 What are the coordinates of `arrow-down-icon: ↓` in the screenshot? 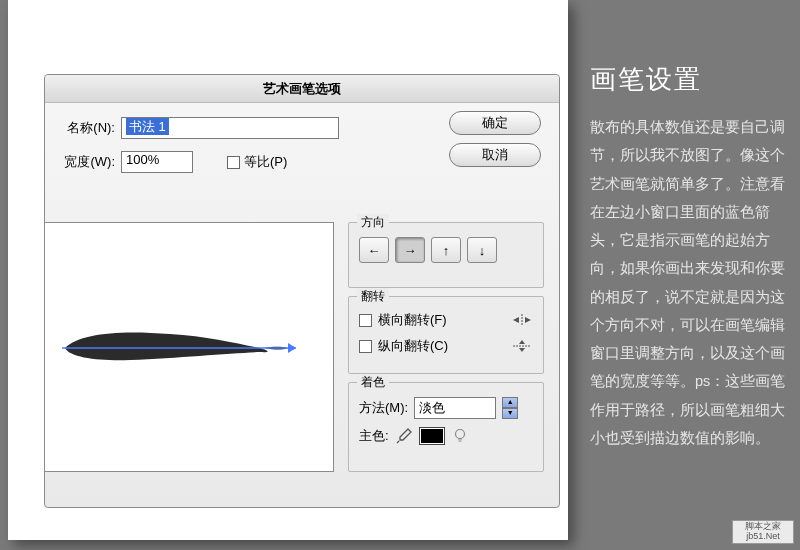 It's located at (482, 250).